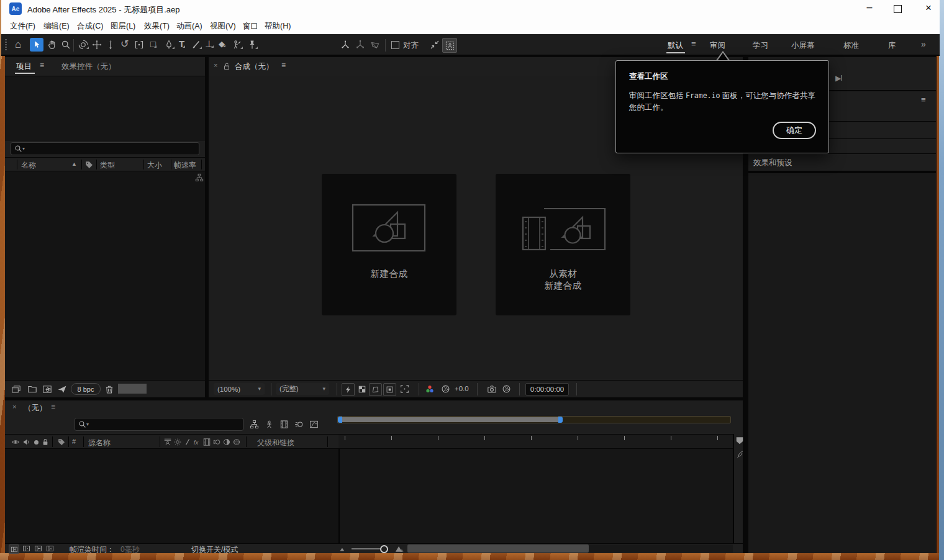 The width and height of the screenshot is (944, 560). I want to click on workspace-tab-learn: 学习, so click(760, 46).